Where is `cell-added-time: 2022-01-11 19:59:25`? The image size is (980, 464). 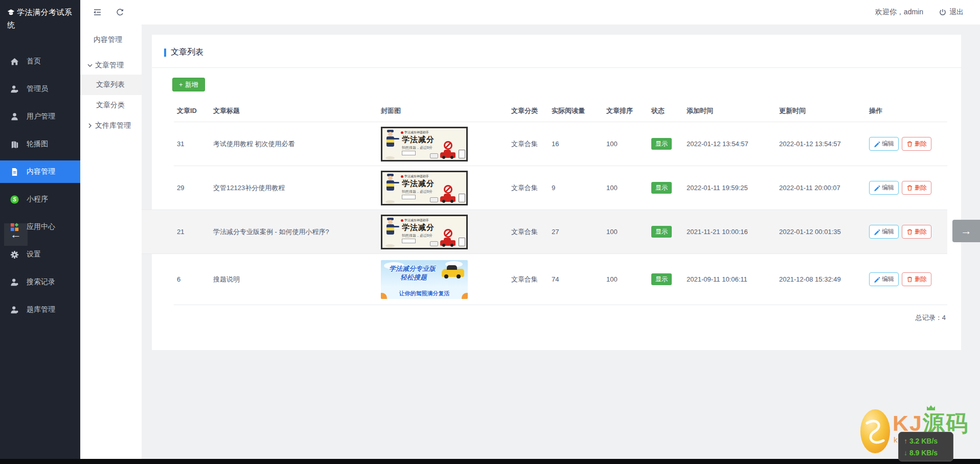 cell-added-time: 2022-01-11 19:59:25 is located at coordinates (730, 188).